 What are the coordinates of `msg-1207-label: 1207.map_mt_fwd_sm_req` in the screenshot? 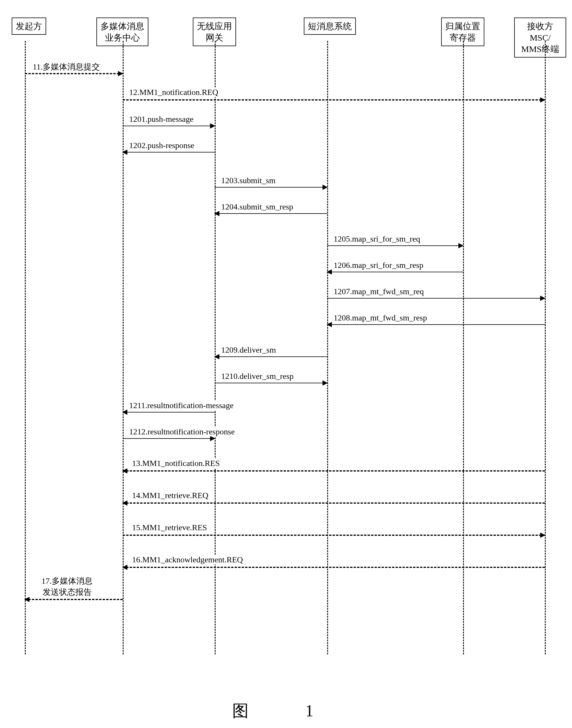 It's located at (378, 292).